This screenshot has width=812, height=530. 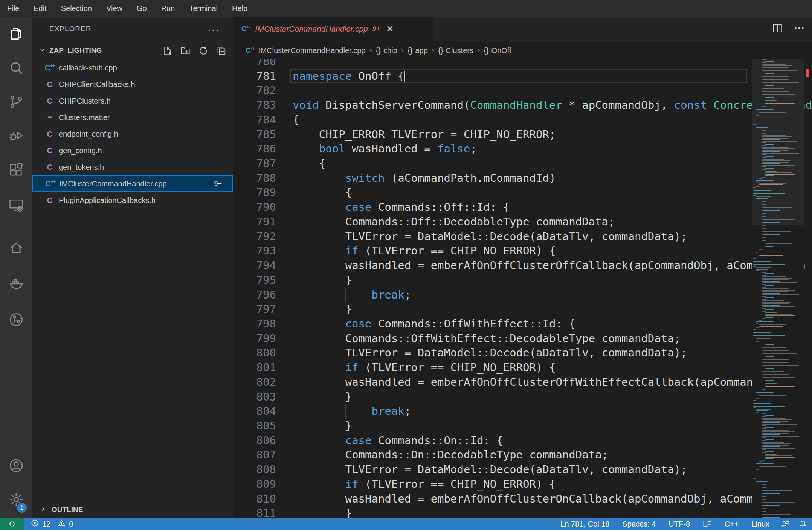 What do you see at coordinates (523, 426) in the screenshot?
I see `code-line-805: 805 }` at bounding box center [523, 426].